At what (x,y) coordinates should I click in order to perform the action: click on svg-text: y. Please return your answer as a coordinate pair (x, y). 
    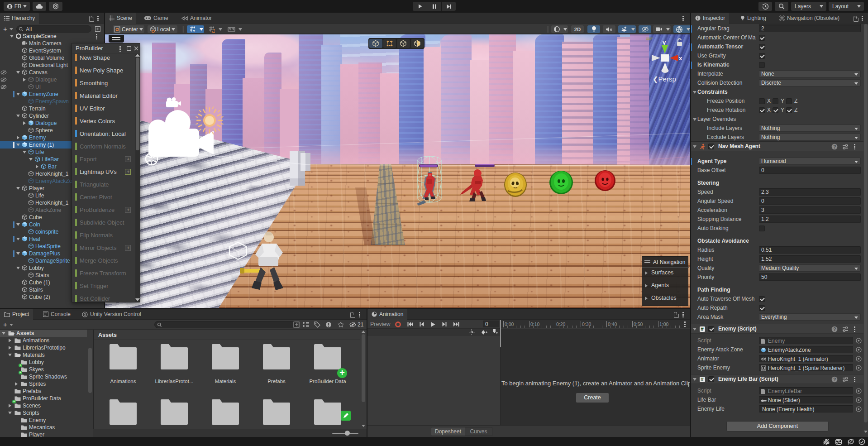
    Looking at the image, I should click on (664, 43).